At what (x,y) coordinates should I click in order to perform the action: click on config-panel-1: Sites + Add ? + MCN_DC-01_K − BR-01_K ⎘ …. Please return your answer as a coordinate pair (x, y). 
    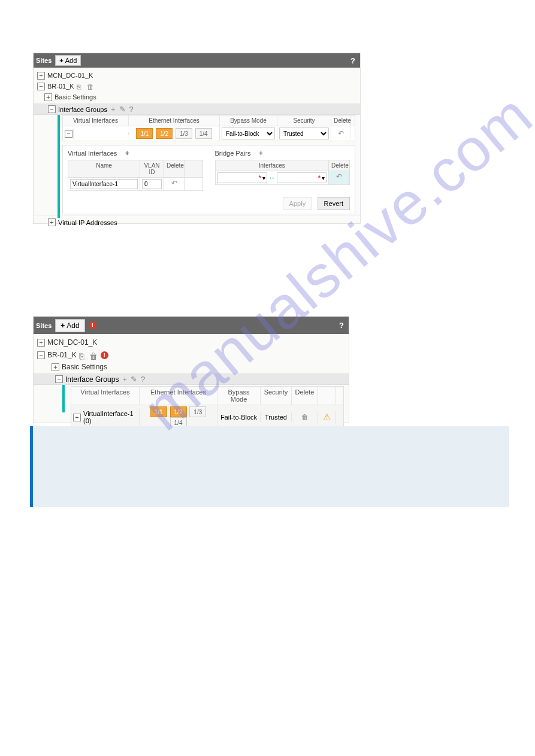
    Looking at the image, I should click on (197, 138).